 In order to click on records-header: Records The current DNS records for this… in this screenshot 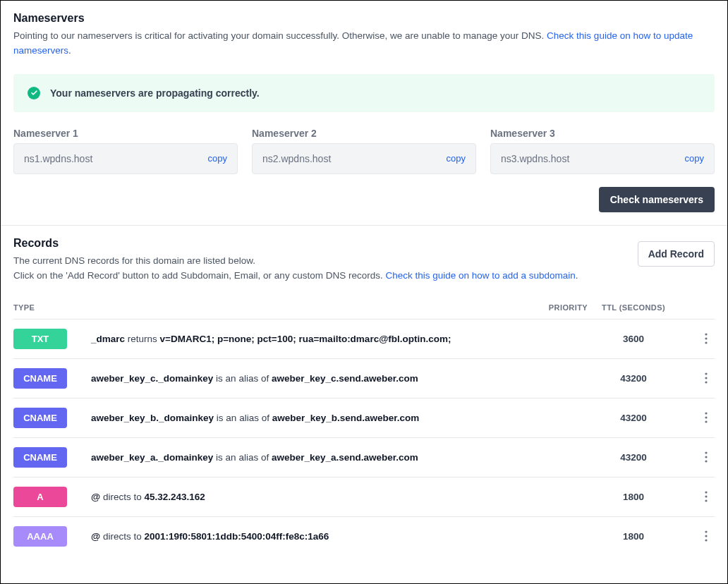, I will do `click(364, 260)`.